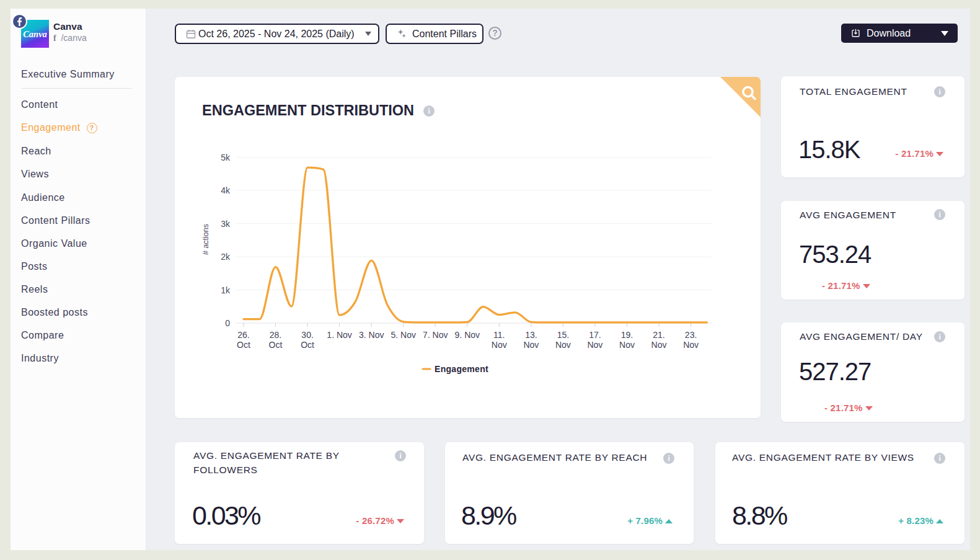 The image size is (980, 560). I want to click on svg-text: 5k, so click(226, 158).